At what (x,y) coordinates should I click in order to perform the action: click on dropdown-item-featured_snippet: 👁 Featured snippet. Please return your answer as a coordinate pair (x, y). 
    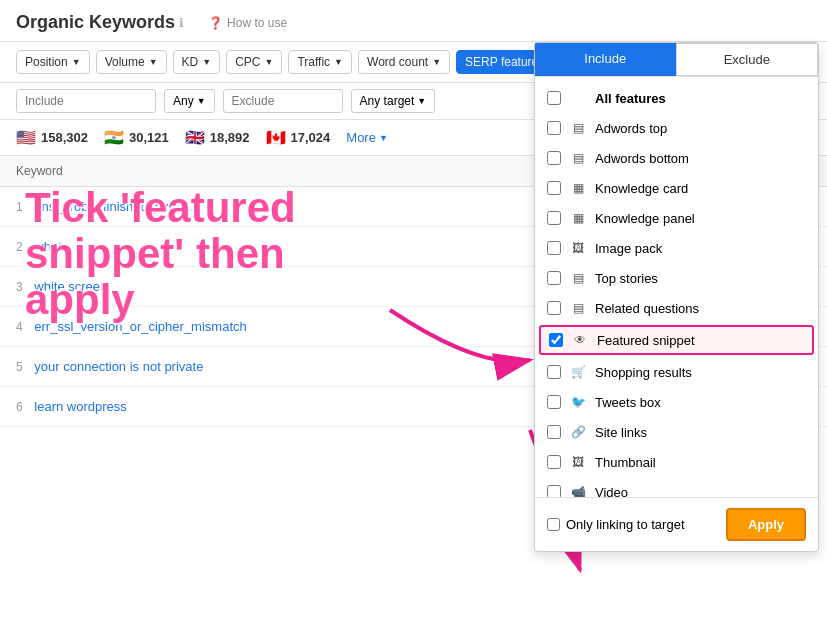
    Looking at the image, I should click on (676, 340).